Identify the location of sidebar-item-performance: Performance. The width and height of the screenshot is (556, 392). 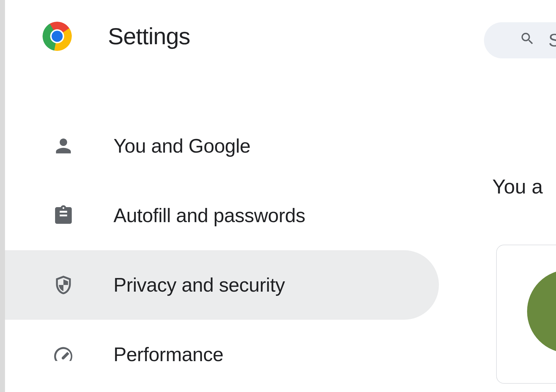
(222, 354).